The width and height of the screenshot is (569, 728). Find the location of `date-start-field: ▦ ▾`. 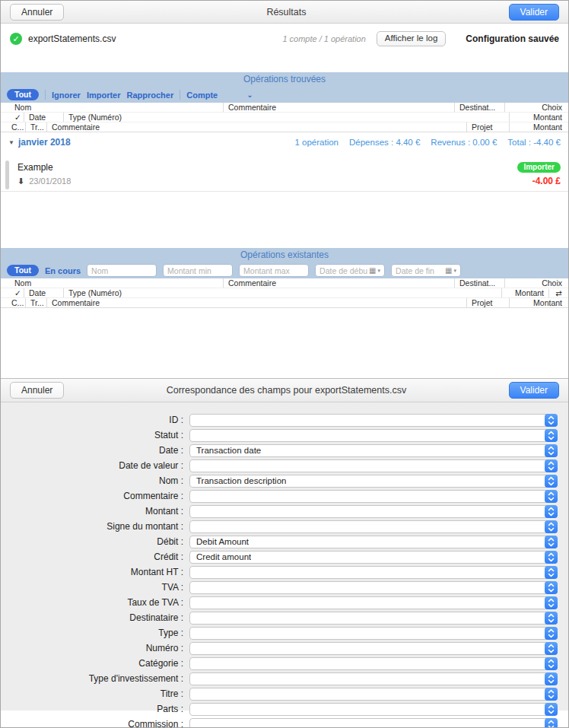

date-start-field: ▦ ▾ is located at coordinates (350, 271).